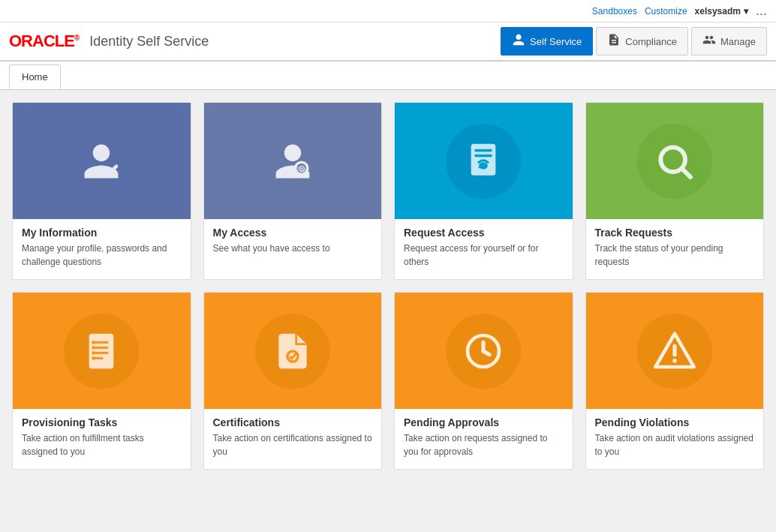  What do you see at coordinates (388, 11) in the screenshot?
I see `top-bar: Sandboxes Customize xelsysadm ▾ ...` at bounding box center [388, 11].